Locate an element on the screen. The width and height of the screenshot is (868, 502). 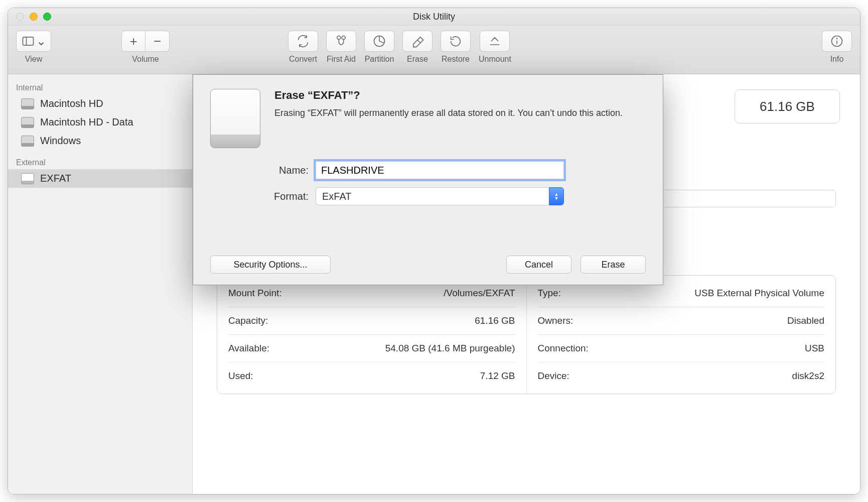
remove-volume-button: − is located at coordinates (158, 41).